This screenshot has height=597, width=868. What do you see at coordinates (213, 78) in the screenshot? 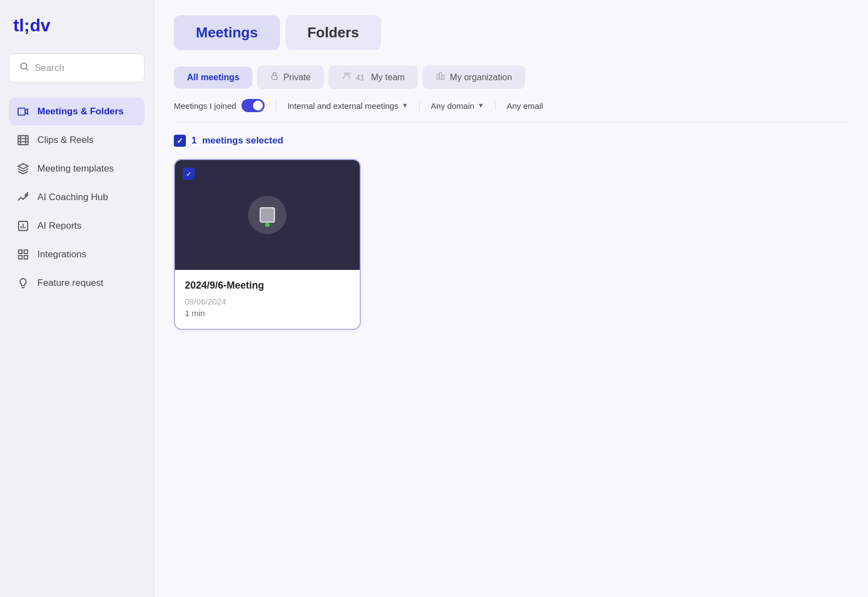
I see `filter-tab-all-meetings: All meetings` at bounding box center [213, 78].